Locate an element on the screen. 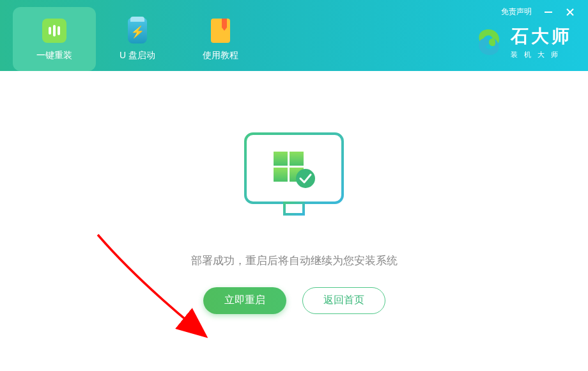  action-buttons: 立即重启 返回首页 is located at coordinates (294, 301).